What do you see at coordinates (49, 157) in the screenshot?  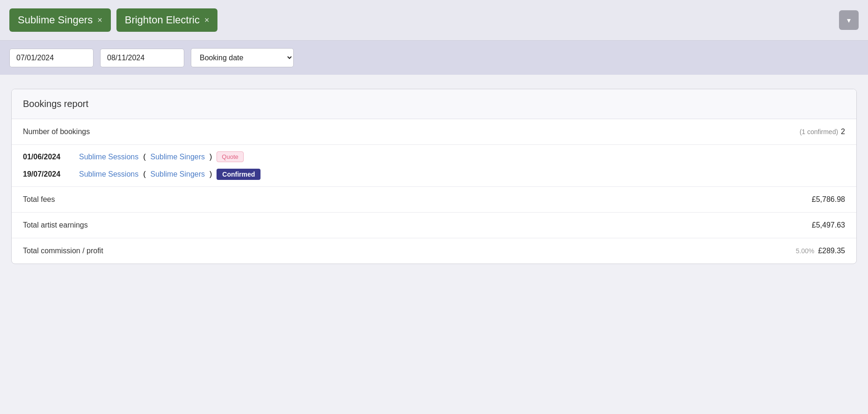 I see `booking-1-date: 01/06/2024` at bounding box center [49, 157].